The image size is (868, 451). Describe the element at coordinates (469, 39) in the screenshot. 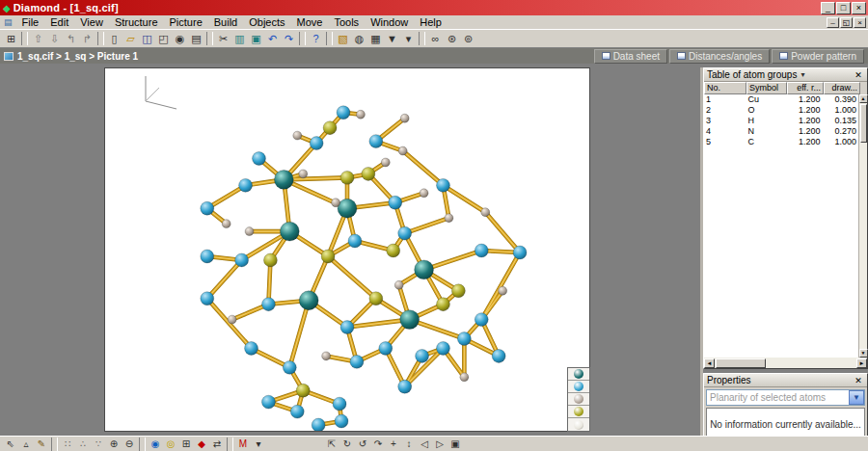

I see `fill-cell-icon: ⊚` at that location.